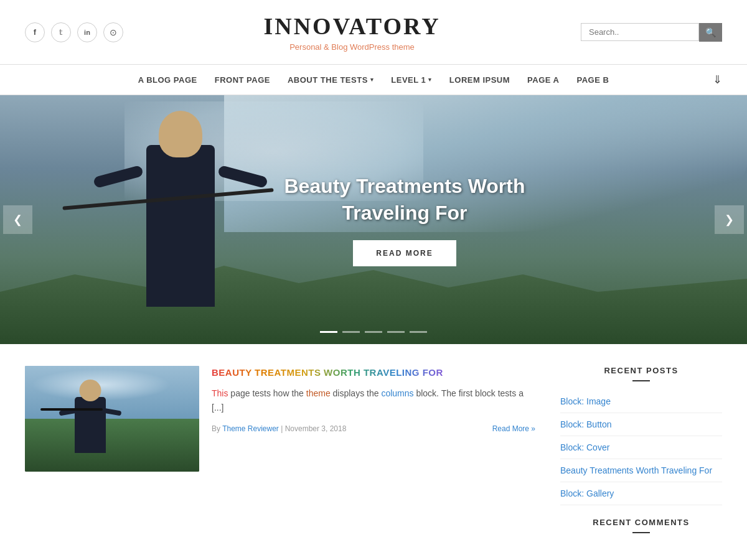  What do you see at coordinates (279, 429) in the screenshot?
I see `post-meta-byline: By Theme Reviewer | November 3, 2018` at bounding box center [279, 429].